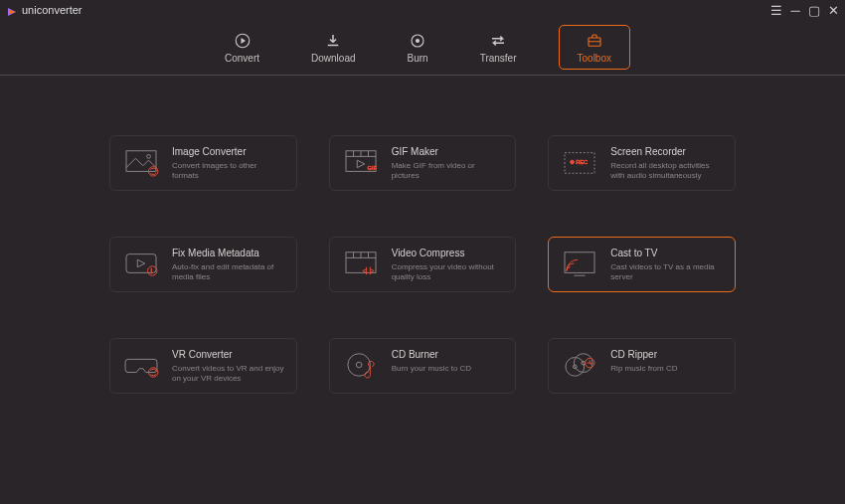 The width and height of the screenshot is (845, 504). I want to click on tab-label: Burn, so click(418, 58).